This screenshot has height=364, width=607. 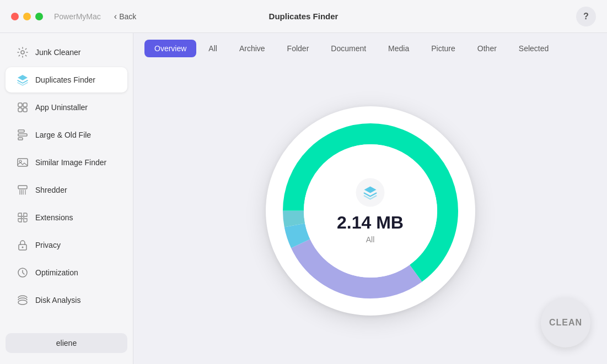 What do you see at coordinates (23, 107) in the screenshot?
I see `app-icon` at bounding box center [23, 107].